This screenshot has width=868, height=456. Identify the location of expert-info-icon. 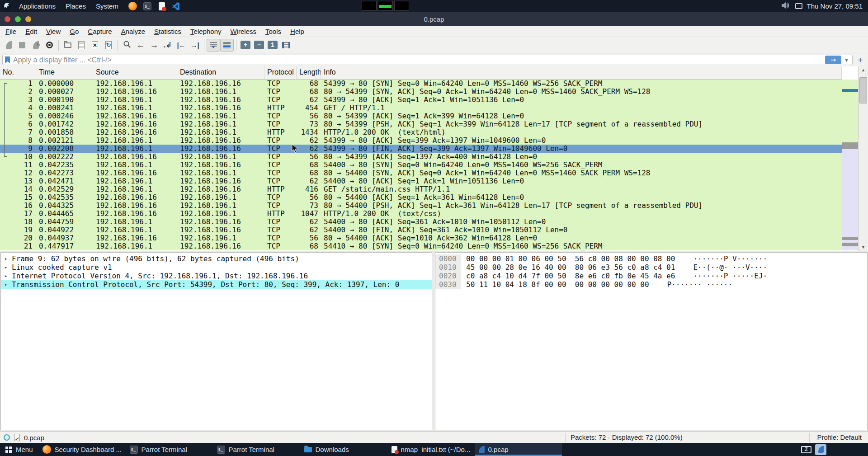
(7, 437).